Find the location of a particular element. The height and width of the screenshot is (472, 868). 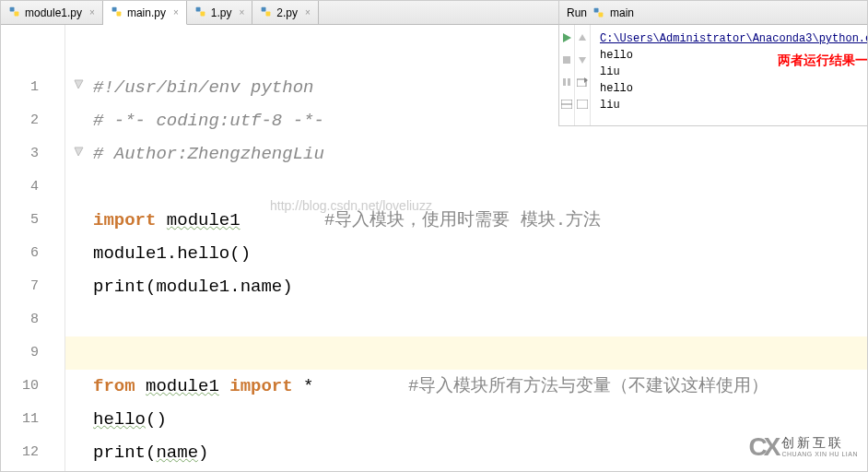

line-number: 5 is located at coordinates (33, 220).